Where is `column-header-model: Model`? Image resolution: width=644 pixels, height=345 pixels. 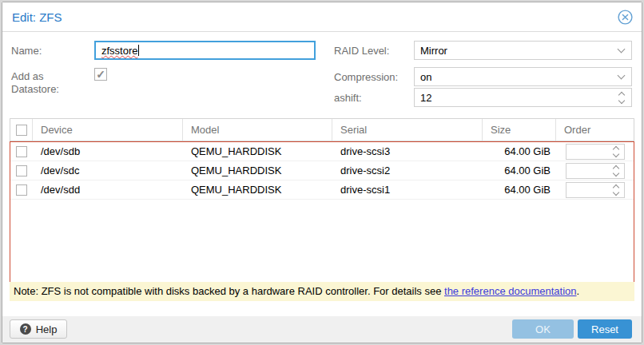 column-header-model: Model is located at coordinates (257, 129).